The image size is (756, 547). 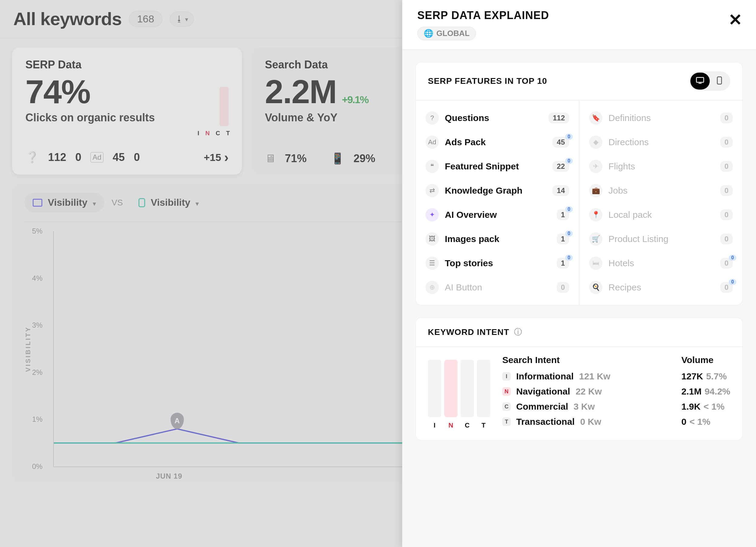 I want to click on feature-icon: ⇄, so click(x=432, y=191).